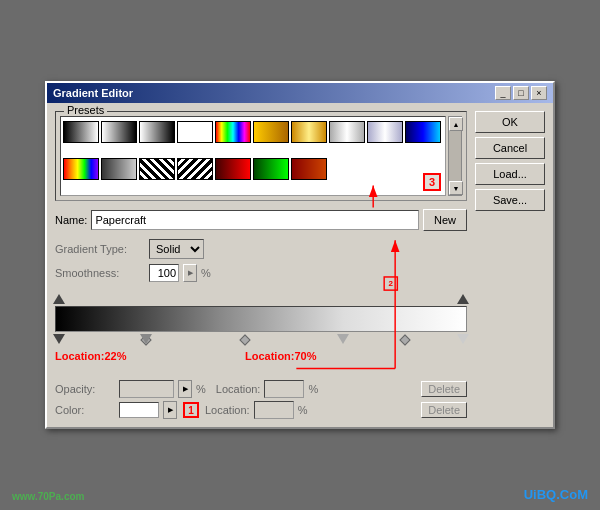 The image size is (600, 510). What do you see at coordinates (86, 110) in the screenshot?
I see `presets-label: Presets` at bounding box center [86, 110].